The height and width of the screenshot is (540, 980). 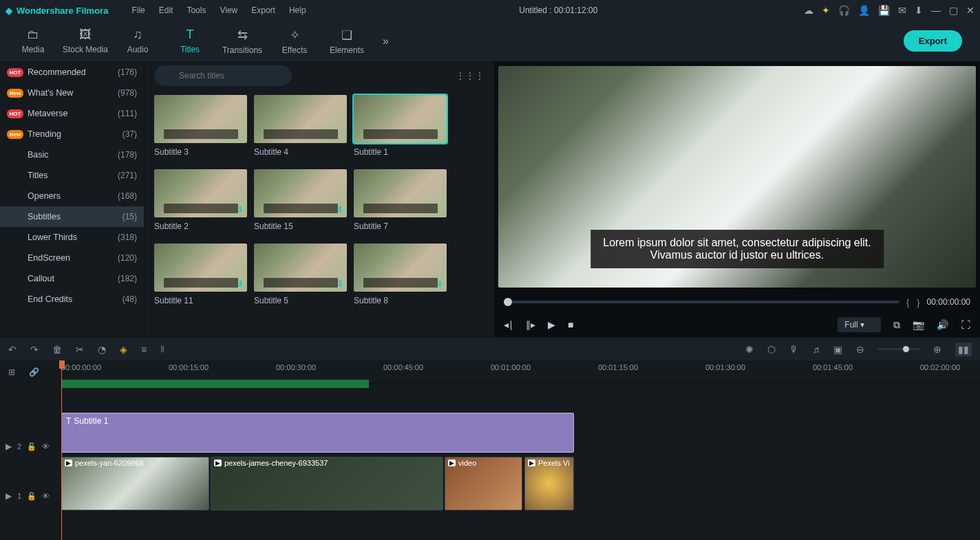 I want to click on thumbnail: ⬇Subtitle 11, so click(x=201, y=274).